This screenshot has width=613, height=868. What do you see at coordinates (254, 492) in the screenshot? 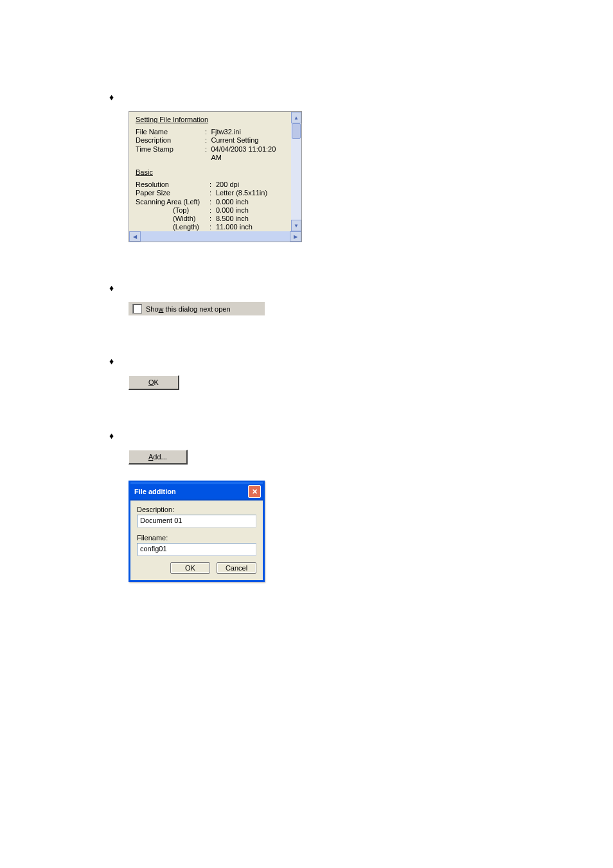
I see `close-icon: ✕` at bounding box center [254, 492].